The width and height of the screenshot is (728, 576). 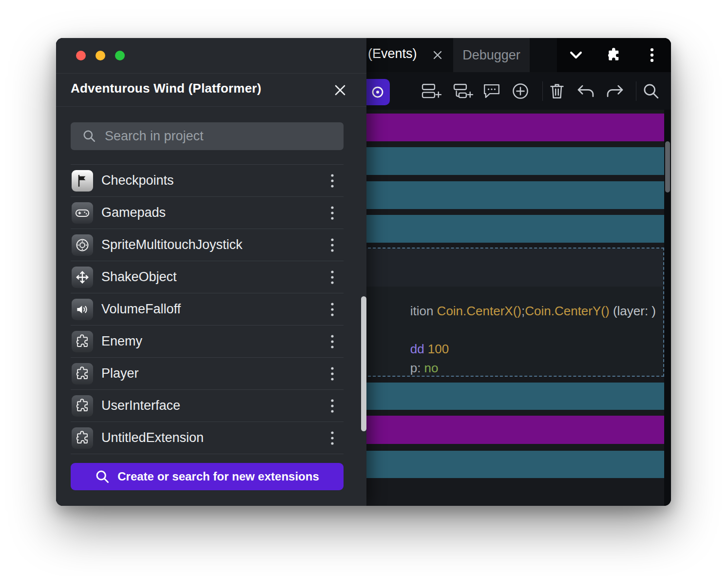 What do you see at coordinates (100, 56) in the screenshot?
I see `minimize-window-button` at bounding box center [100, 56].